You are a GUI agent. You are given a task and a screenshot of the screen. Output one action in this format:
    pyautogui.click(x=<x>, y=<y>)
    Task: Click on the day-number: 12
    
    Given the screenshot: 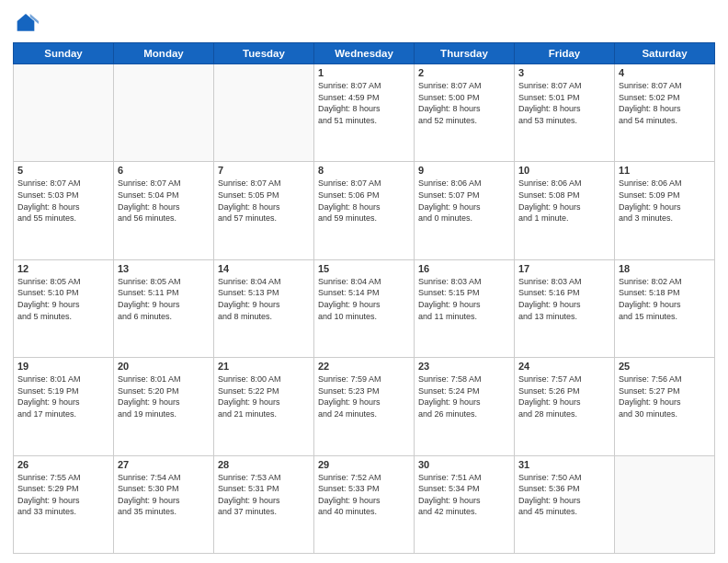 What is the action you would take?
    pyautogui.click(x=63, y=269)
    